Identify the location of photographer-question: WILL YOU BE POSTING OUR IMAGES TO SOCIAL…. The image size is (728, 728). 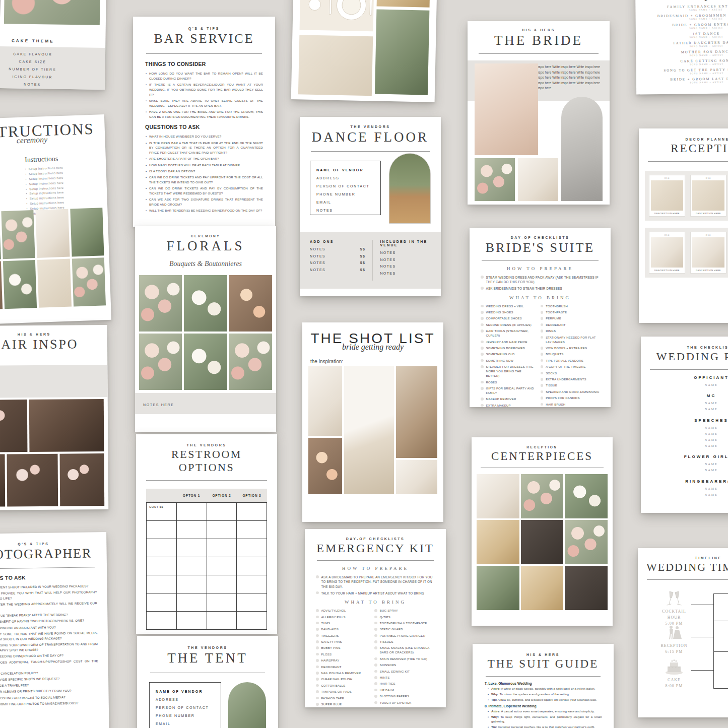
(49, 697).